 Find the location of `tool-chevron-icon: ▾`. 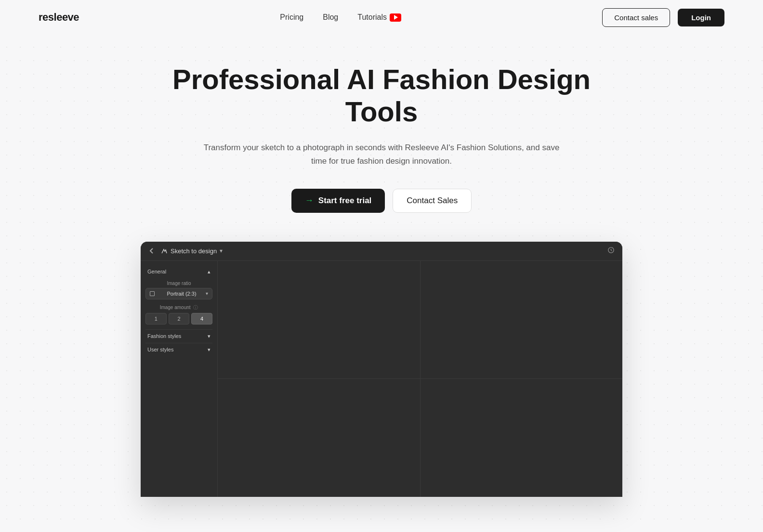

tool-chevron-icon: ▾ is located at coordinates (221, 251).